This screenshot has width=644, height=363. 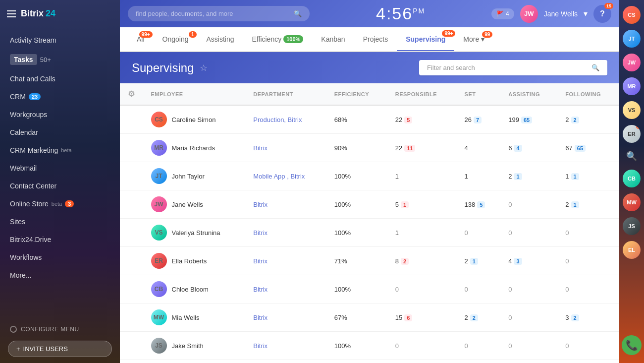 I want to click on department-cell: Production, Bitrix, so click(x=285, y=120).